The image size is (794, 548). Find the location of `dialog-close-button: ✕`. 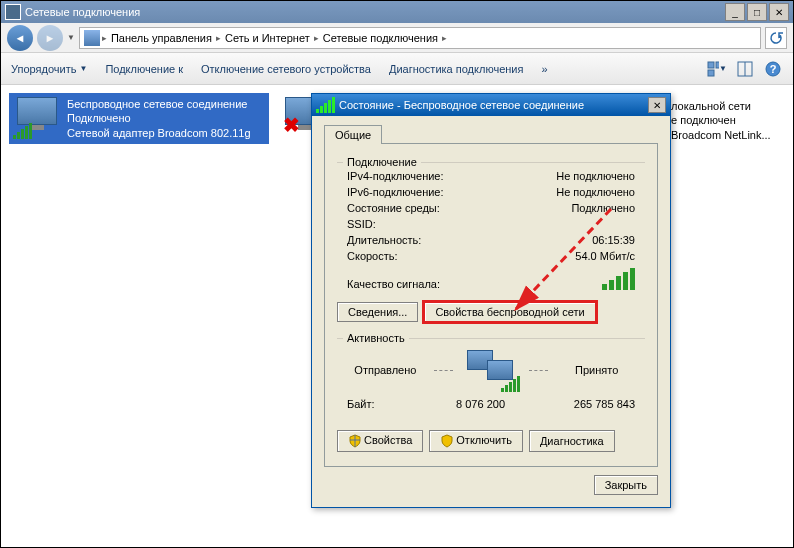

dialog-close-button: ✕ is located at coordinates (657, 105).